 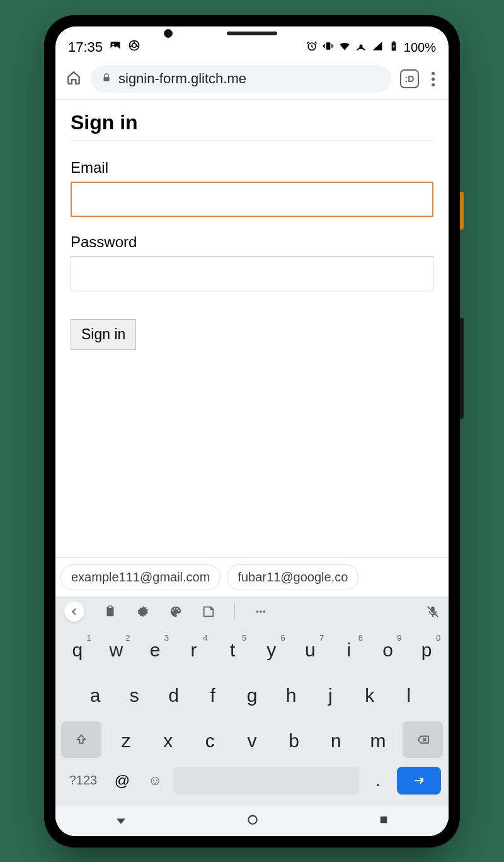 I want to click on phone-power-button, so click(x=462, y=211).